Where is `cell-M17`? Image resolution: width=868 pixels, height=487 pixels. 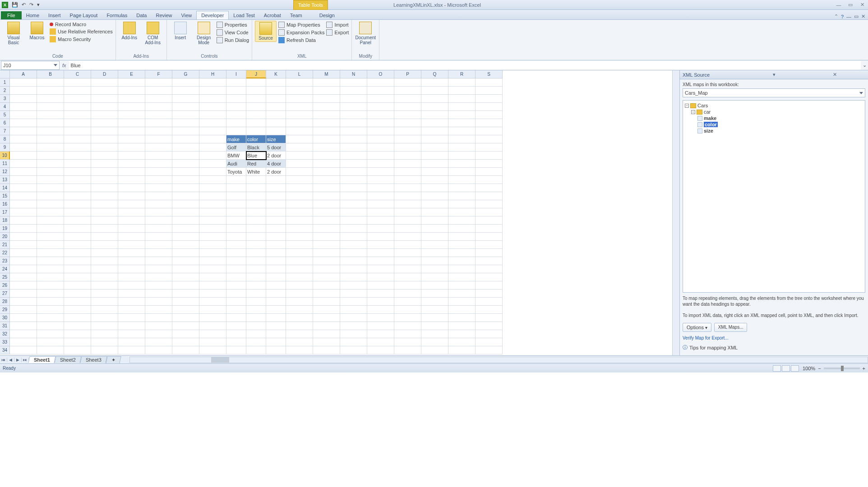 cell-M17 is located at coordinates (327, 212).